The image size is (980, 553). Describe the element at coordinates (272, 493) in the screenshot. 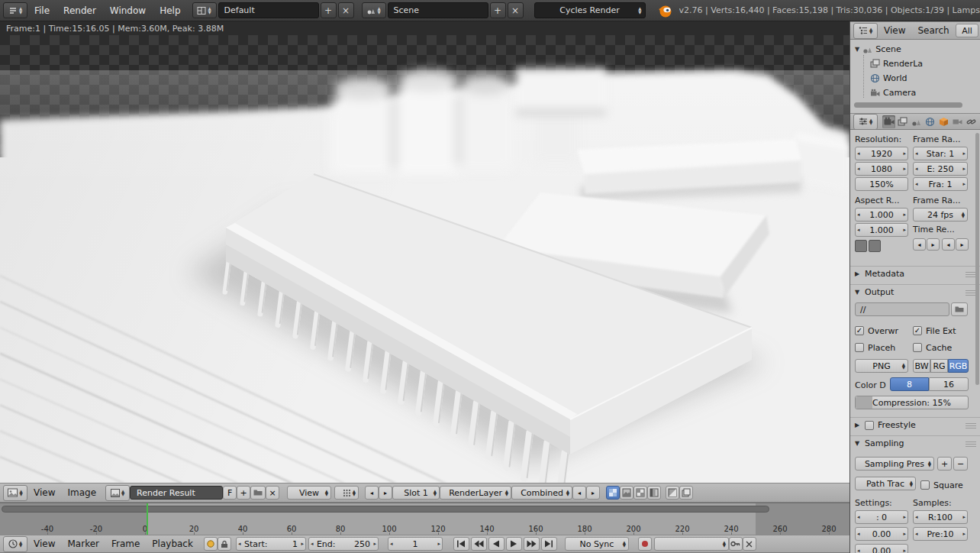

I see `unlink-image-button: ×` at that location.